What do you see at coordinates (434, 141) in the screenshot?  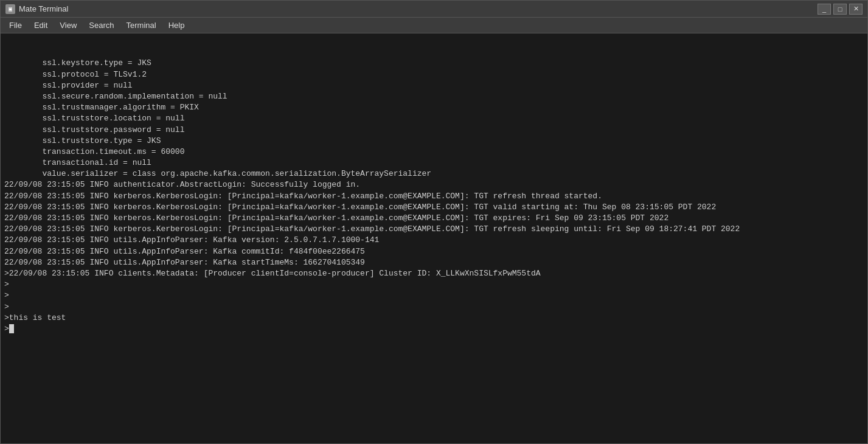 I see `terminal-line: ssl.truststore.type = JKS` at bounding box center [434, 141].